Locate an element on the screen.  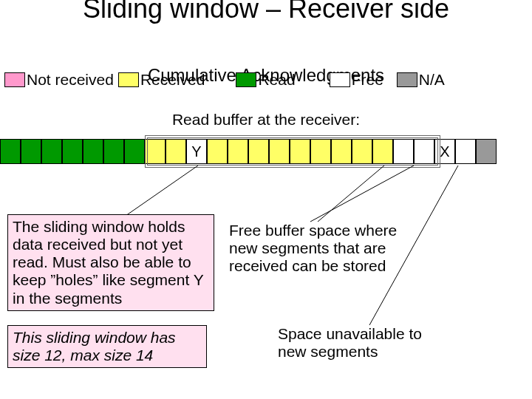
buffer-cell-y: Y is located at coordinates (197, 151).